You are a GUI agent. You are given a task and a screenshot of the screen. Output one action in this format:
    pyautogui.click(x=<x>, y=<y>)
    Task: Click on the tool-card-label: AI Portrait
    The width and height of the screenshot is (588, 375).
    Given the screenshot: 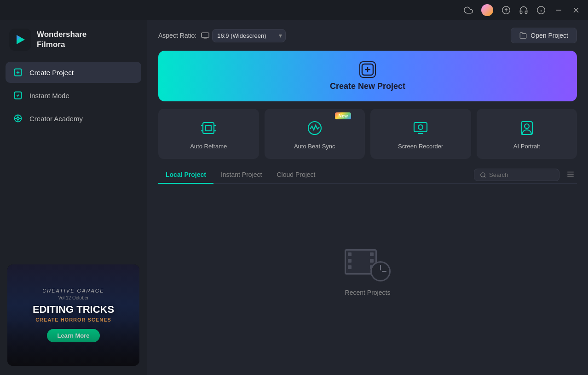 What is the action you would take?
    pyautogui.click(x=527, y=146)
    